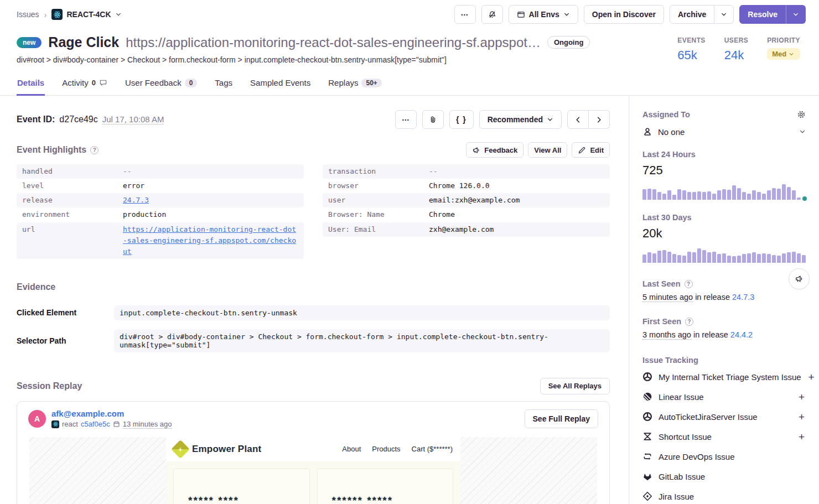  I want to click on row-value: zxh@example.com, so click(517, 230).